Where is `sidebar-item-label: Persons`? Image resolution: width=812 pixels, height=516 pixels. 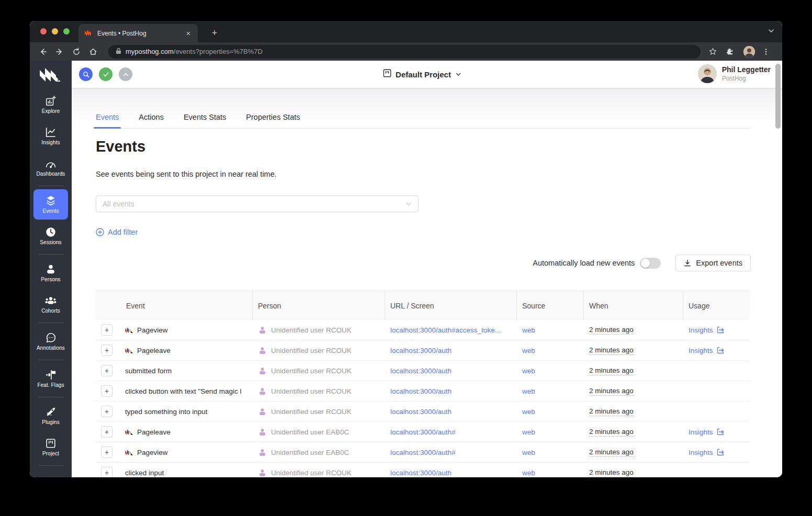
sidebar-item-label: Persons is located at coordinates (50, 279).